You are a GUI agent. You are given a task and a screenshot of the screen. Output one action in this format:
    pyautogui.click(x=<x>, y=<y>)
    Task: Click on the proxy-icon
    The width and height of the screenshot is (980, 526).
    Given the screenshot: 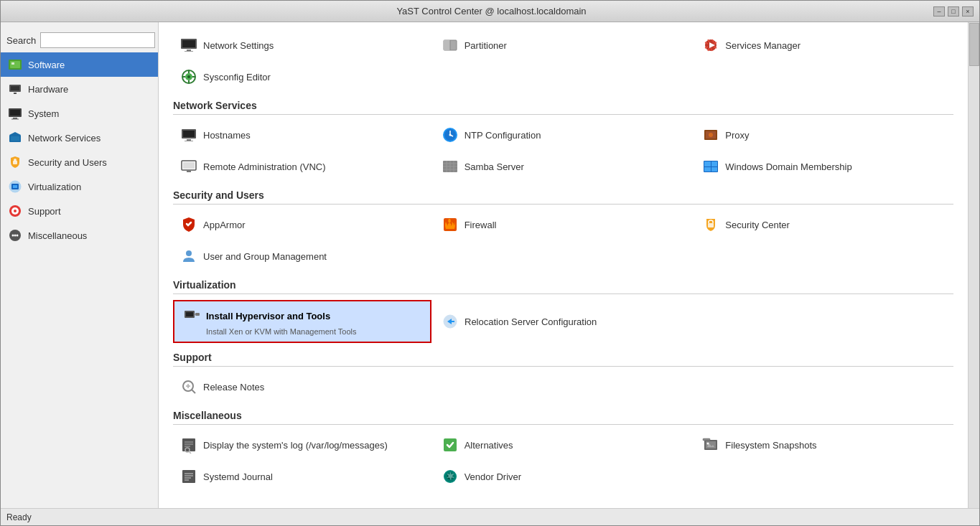 What is the action you would take?
    pyautogui.click(x=711, y=135)
    